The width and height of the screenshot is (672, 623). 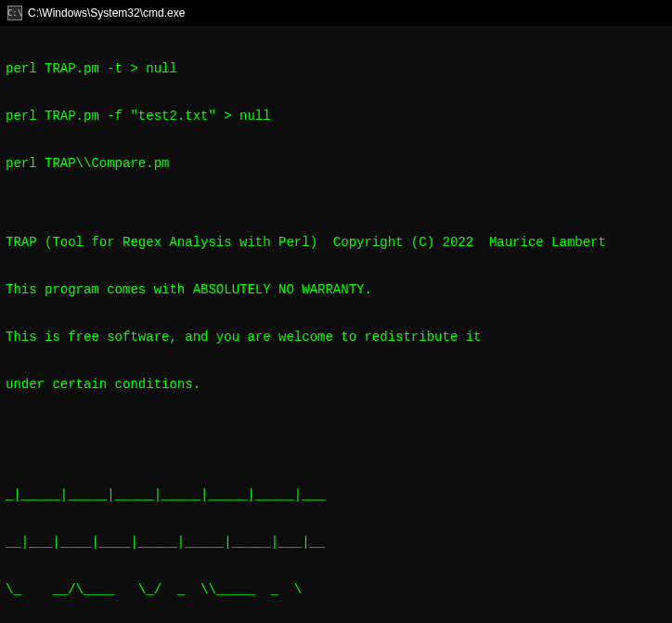 I want to click on terminal-line: perl TRAP\\Compare.pm, so click(x=336, y=163).